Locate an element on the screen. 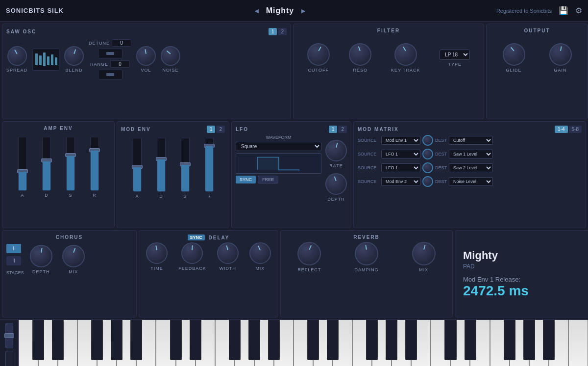 Image resolution: width=588 pixels, height=366 pixels. chorus-mix-knob is located at coordinates (74, 256).